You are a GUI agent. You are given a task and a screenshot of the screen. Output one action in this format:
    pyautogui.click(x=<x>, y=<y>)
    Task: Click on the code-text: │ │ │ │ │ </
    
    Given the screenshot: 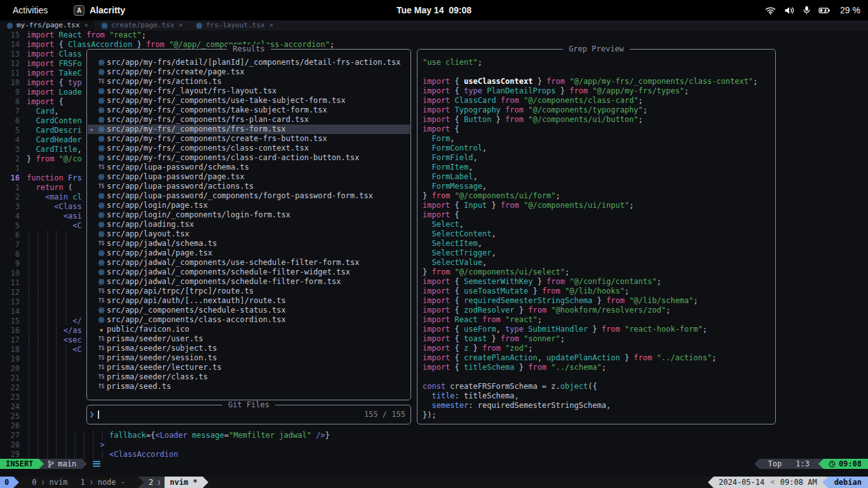 What is the action you would take?
    pyautogui.click(x=55, y=322)
    